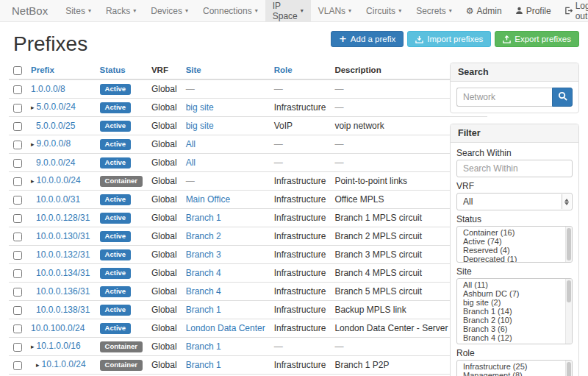  Describe the element at coordinates (511, 250) in the screenshot. I see `listbox-option: Reserved (4)` at that location.